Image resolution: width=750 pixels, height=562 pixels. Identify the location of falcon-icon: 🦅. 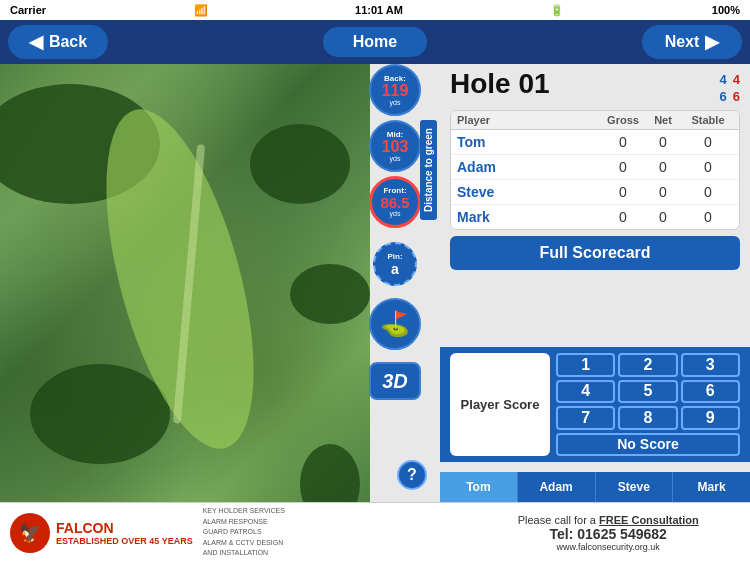
(30, 533).